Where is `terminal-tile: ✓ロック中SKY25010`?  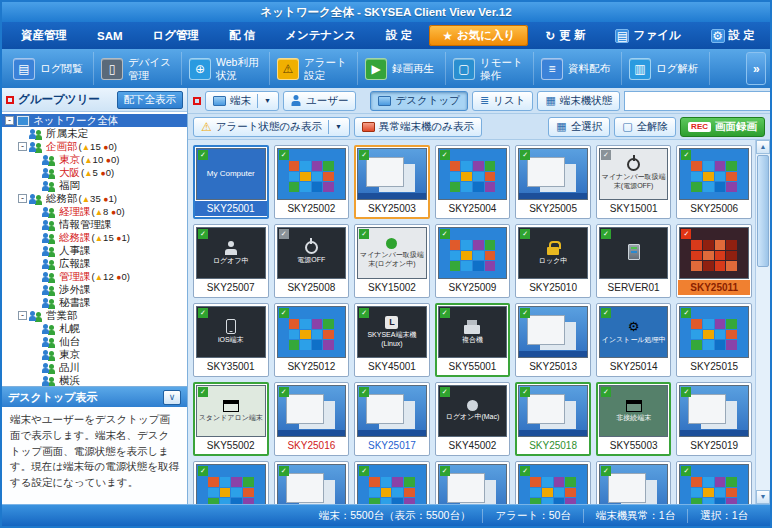
terminal-tile: ✓ロック中SKY25010 is located at coordinates (553, 261).